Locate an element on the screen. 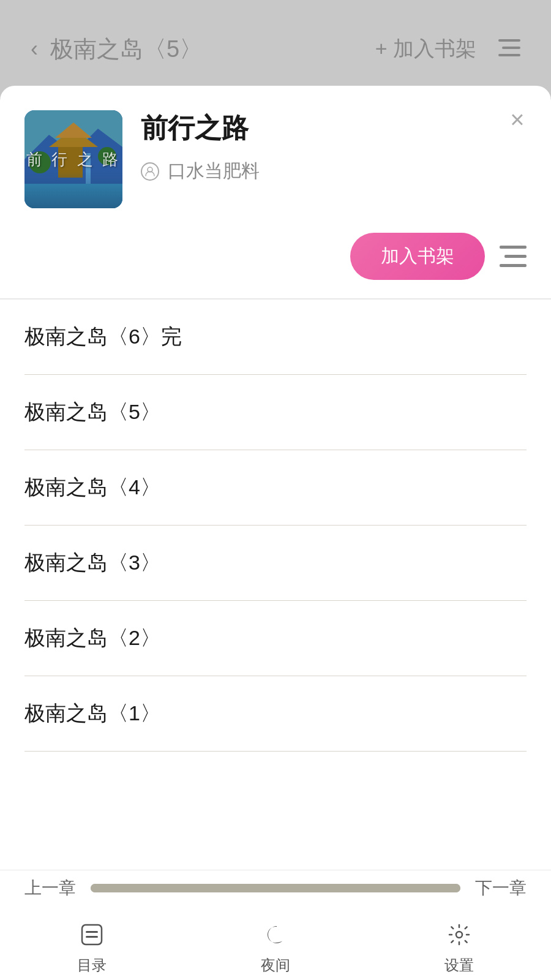 This screenshot has height=980, width=551. prev-chapter-button: 上一章 is located at coordinates (50, 888).